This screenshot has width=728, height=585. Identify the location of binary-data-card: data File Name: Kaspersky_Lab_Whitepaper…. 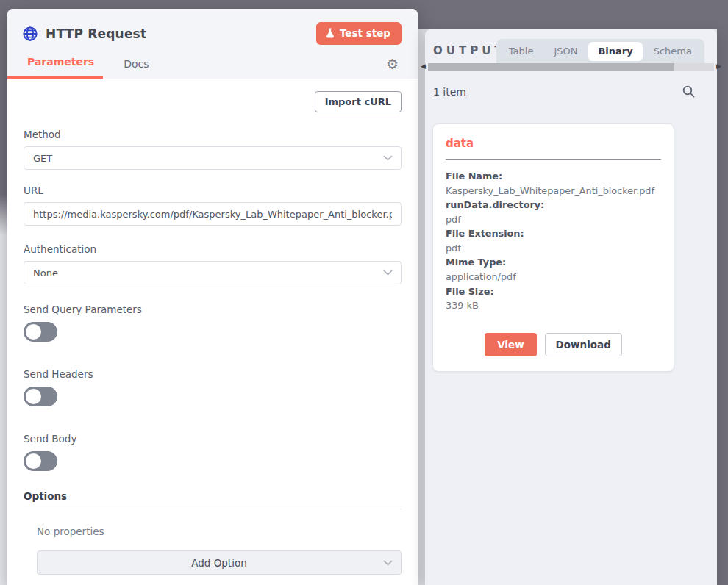
(553, 248).